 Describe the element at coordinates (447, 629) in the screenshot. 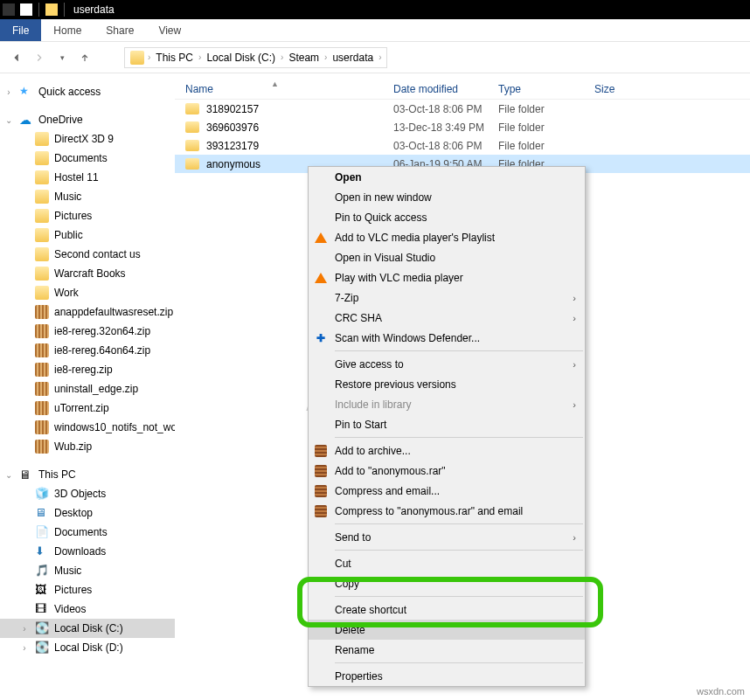

I see `ctx-delete: Delete` at that location.